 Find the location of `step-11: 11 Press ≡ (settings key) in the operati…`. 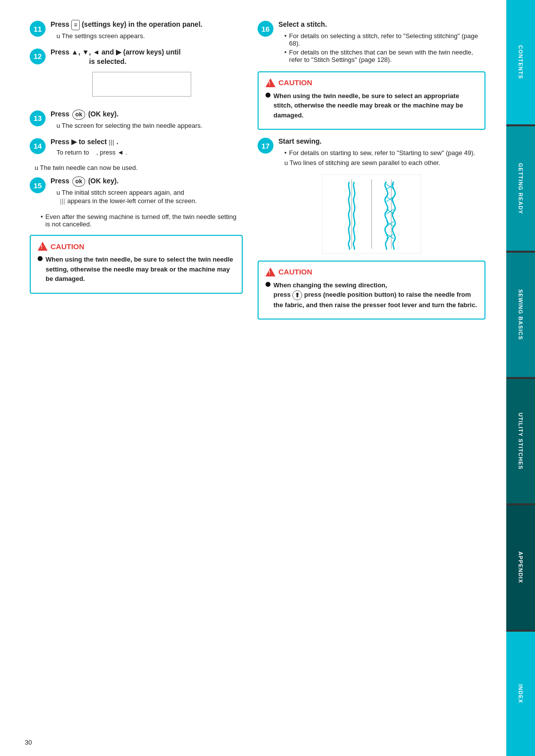

step-11: 11 Press ≡ (settings key) in the operati… is located at coordinates (136, 30).